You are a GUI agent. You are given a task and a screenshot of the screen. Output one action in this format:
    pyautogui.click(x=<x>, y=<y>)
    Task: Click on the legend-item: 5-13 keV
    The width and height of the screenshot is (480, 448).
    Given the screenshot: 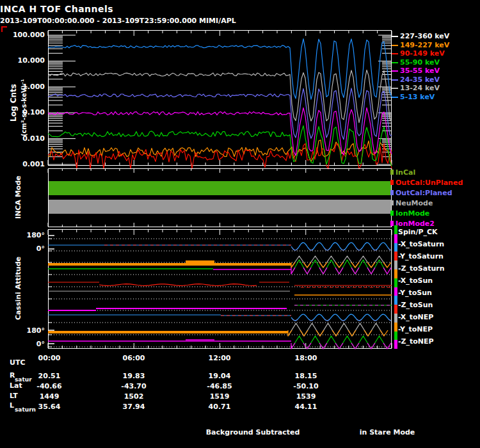 What is the action you would take?
    pyautogui.click(x=436, y=97)
    